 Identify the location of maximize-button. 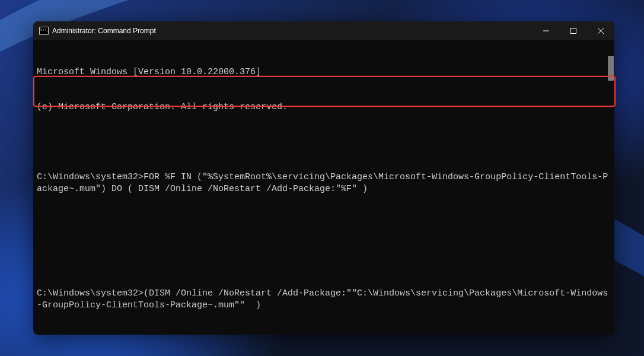
(573, 31).